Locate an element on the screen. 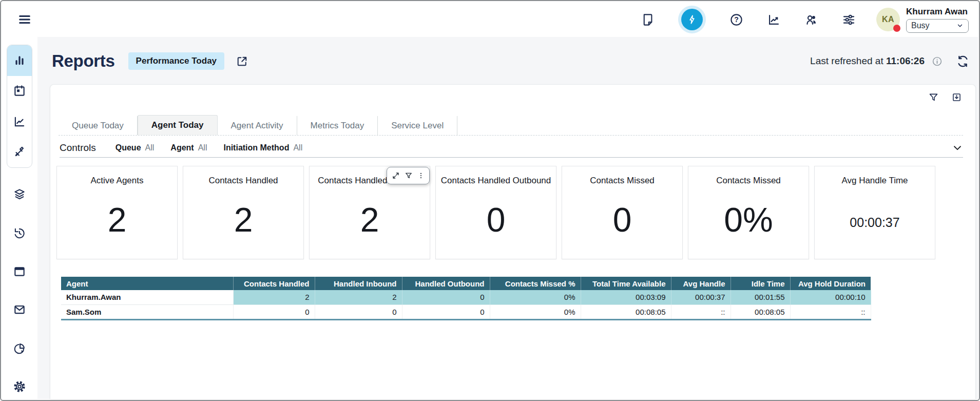 The image size is (980, 401). filter-name: Initiation Method is located at coordinates (256, 148).